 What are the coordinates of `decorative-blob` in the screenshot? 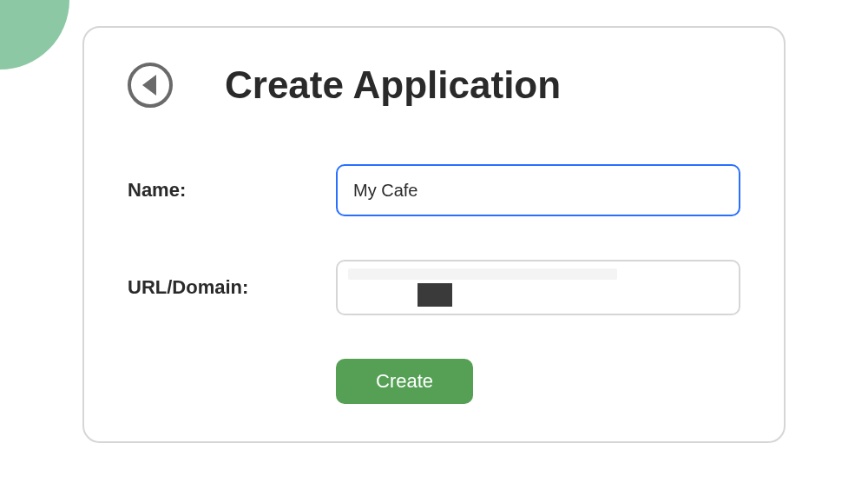 It's located at (35, 35).